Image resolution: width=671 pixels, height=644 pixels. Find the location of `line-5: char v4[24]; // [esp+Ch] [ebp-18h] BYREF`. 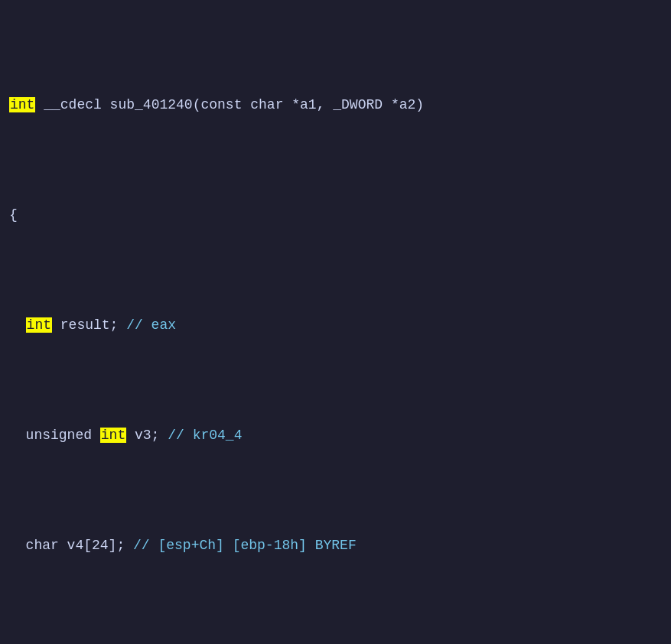

line-5: char v4[24]; // [esp+Ch] [ebp-18h] BYREF is located at coordinates (344, 546).